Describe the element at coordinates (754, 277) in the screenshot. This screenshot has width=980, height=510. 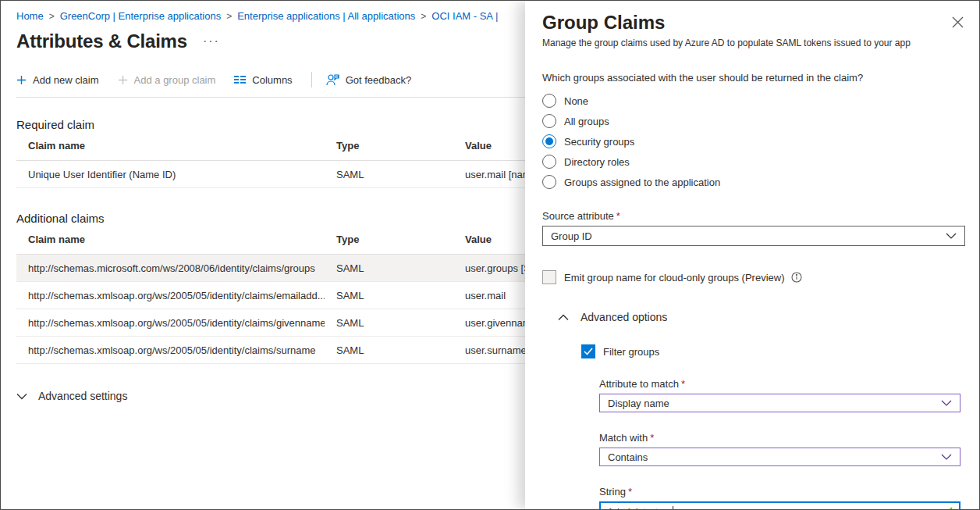
I see `emit-group-name-checkbox: Emit group name for cloud-only groups (P…` at that location.